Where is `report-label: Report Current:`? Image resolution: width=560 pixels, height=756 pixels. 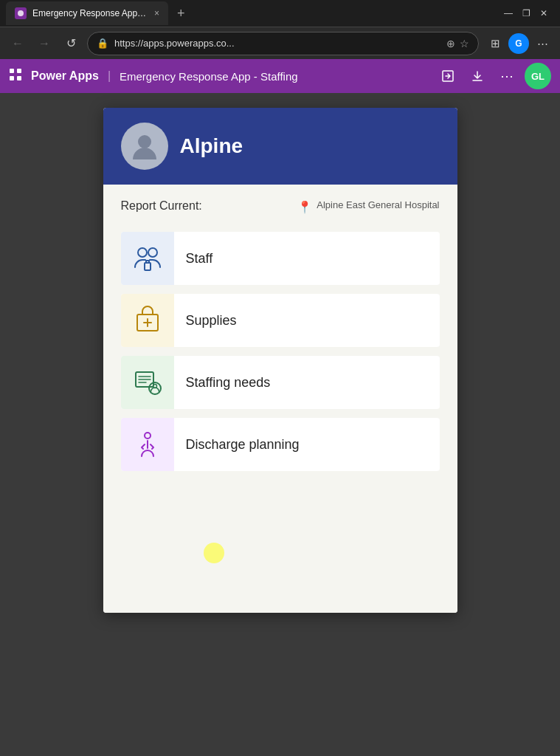 report-label: Report Current: is located at coordinates (162, 206).